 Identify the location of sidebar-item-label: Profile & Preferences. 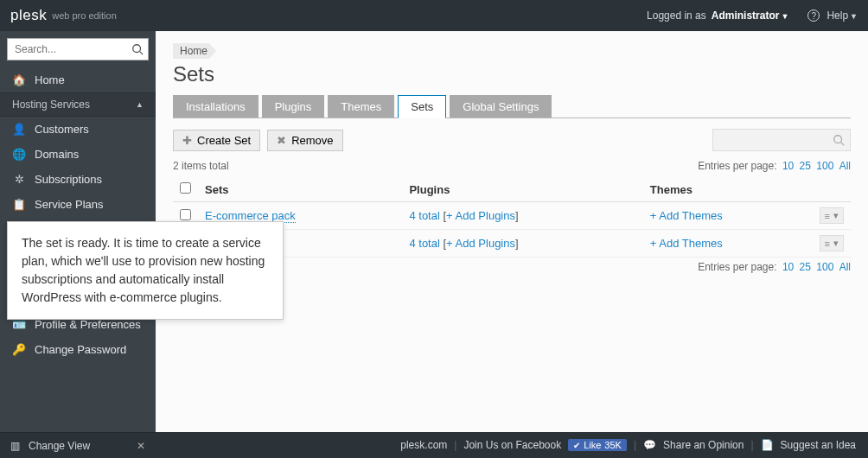
(88, 325).